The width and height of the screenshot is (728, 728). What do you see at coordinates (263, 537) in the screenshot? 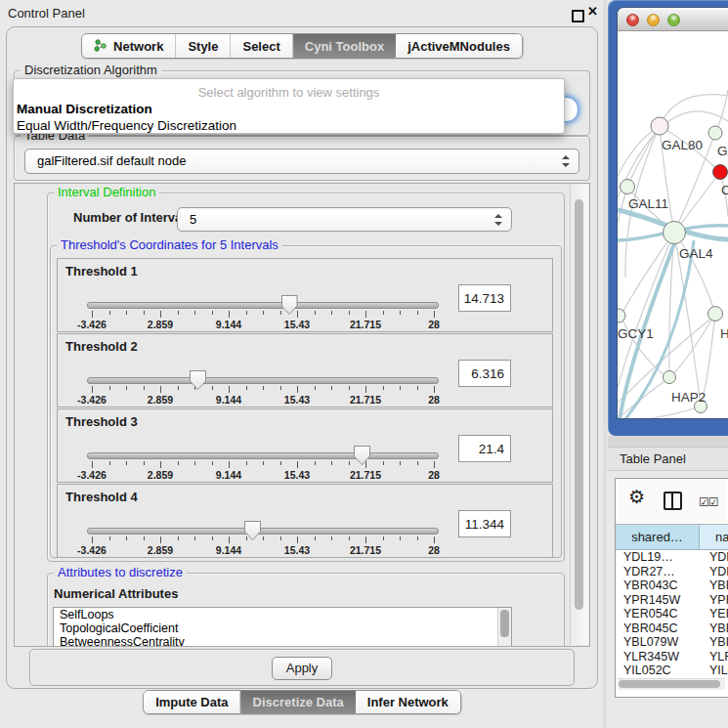
I see `threshold-4-slider: -3.4262.8599.14415.4321.71528` at bounding box center [263, 537].